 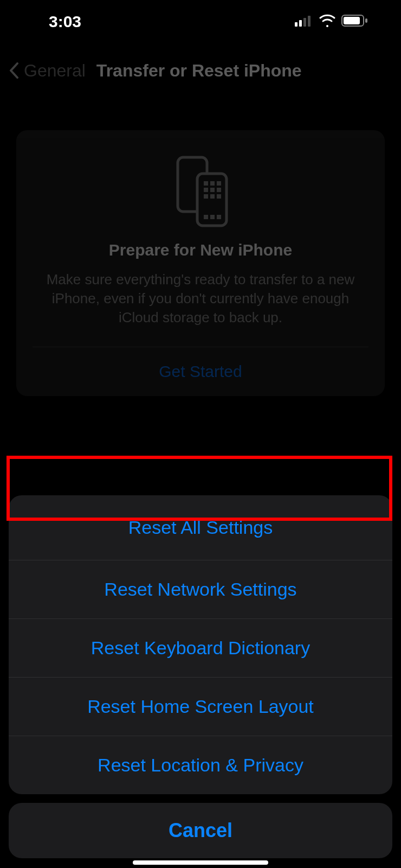 I want to click on cellular-icon, so click(x=304, y=22).